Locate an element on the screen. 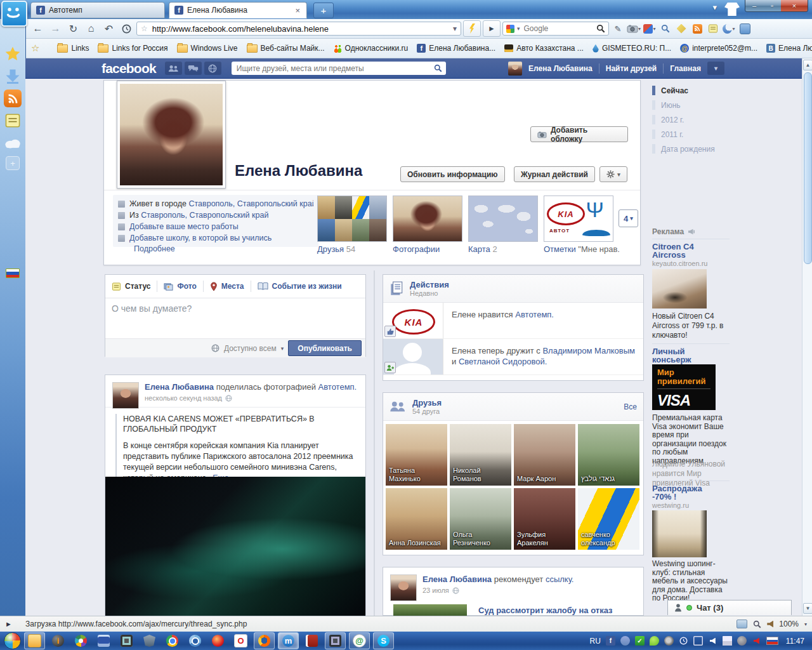 Image resolution: width=812 pixels, height=650 pixels. friend-tile: Николай Романов is located at coordinates (481, 454).